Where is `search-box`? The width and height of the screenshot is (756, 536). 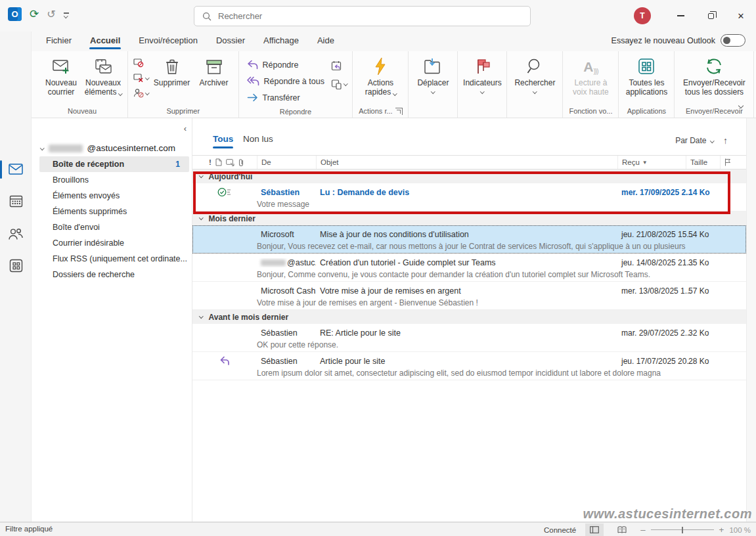 search-box is located at coordinates (363, 16).